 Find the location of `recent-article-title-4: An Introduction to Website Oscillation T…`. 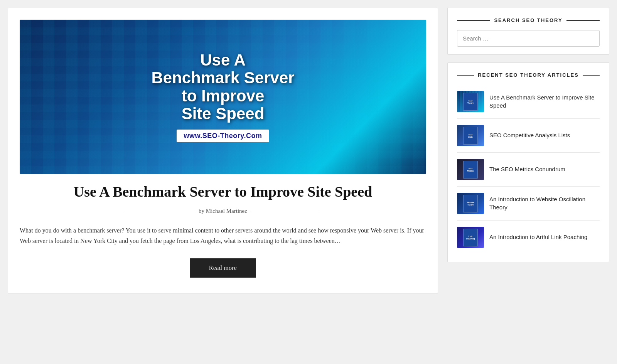

recent-article-title-4: An Introduction to Website Oscillation T… is located at coordinates (545, 204).